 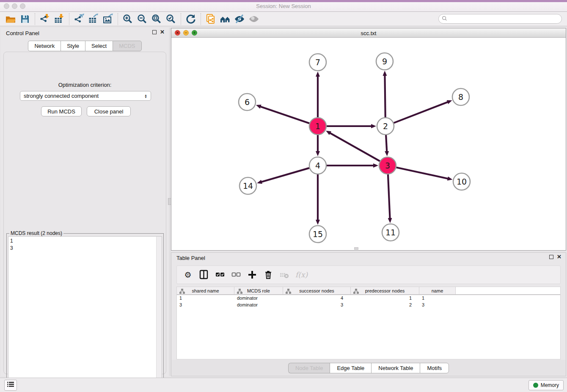 What do you see at coordinates (385, 290) in the screenshot?
I see `column-header-predecessor-nodes: predecessor nodes` at bounding box center [385, 290].